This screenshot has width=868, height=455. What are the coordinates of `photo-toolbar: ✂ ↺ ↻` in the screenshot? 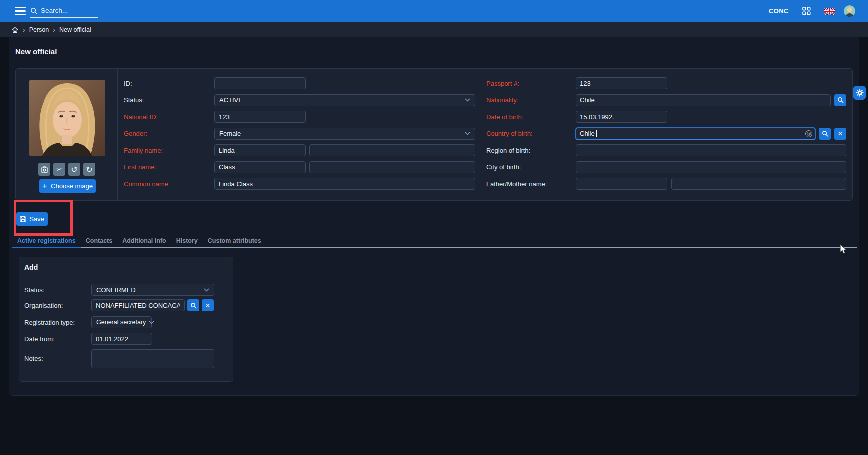 It's located at (67, 169).